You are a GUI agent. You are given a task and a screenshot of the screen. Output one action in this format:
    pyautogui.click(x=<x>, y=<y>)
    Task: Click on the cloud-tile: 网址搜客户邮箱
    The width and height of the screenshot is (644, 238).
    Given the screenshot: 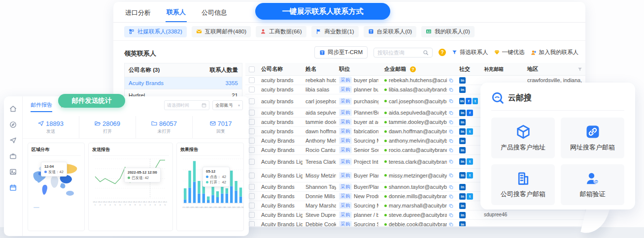 What is the action you would take?
    pyautogui.click(x=592, y=138)
    